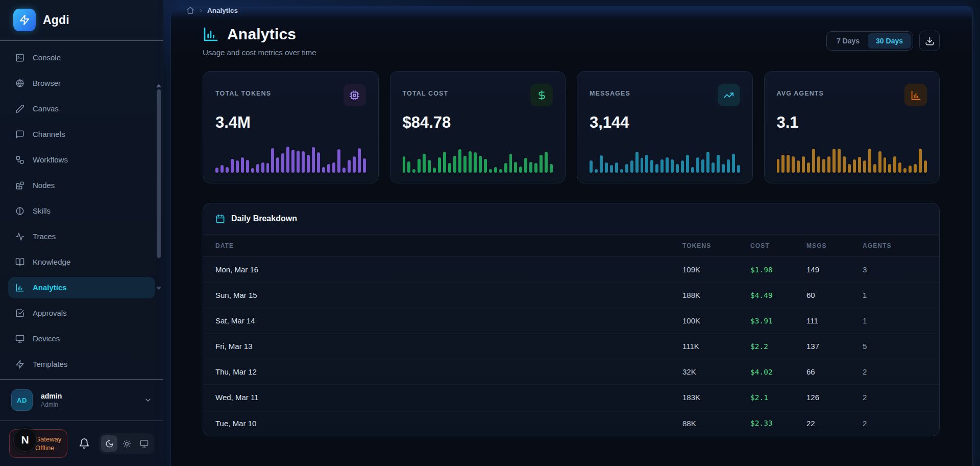  What do you see at coordinates (717, 398) in the screenshot?
I see `cell-tokens: 183K` at bounding box center [717, 398].